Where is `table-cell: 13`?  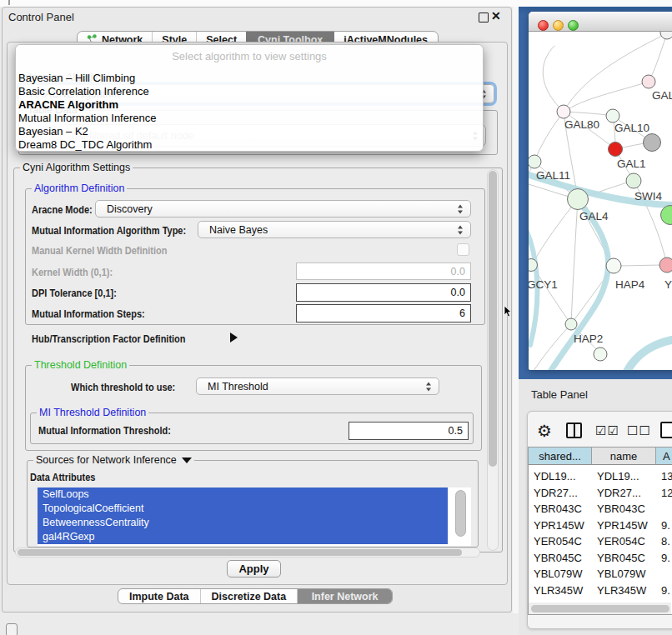 table-cell: 13 is located at coordinates (667, 477).